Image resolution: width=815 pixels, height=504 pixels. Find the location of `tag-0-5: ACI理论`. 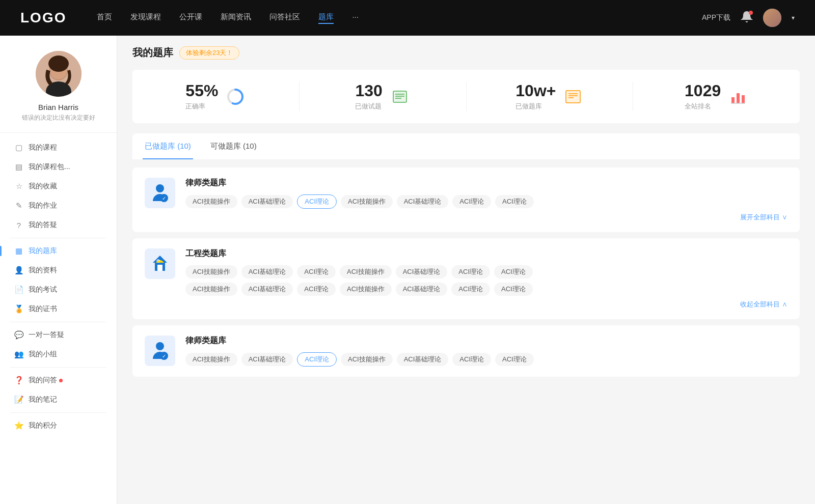

tag-0-5: ACI理论 is located at coordinates (472, 202).